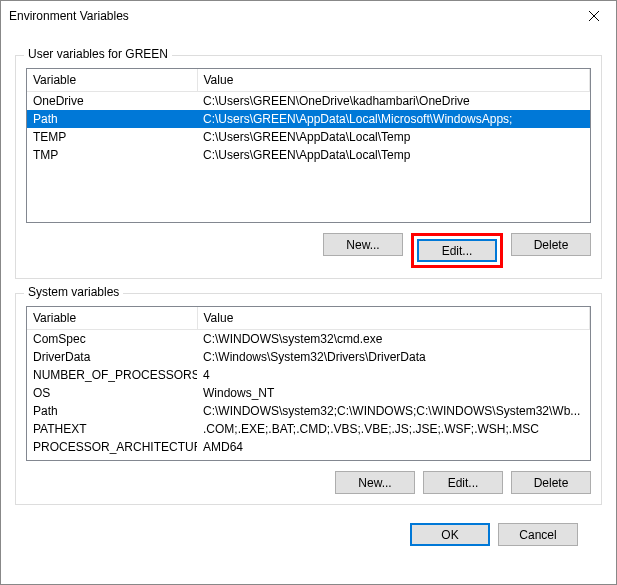  I want to click on table-row: OneDriveC:\Users\GREEN\OneDrive\kadhamba…, so click(308, 102).